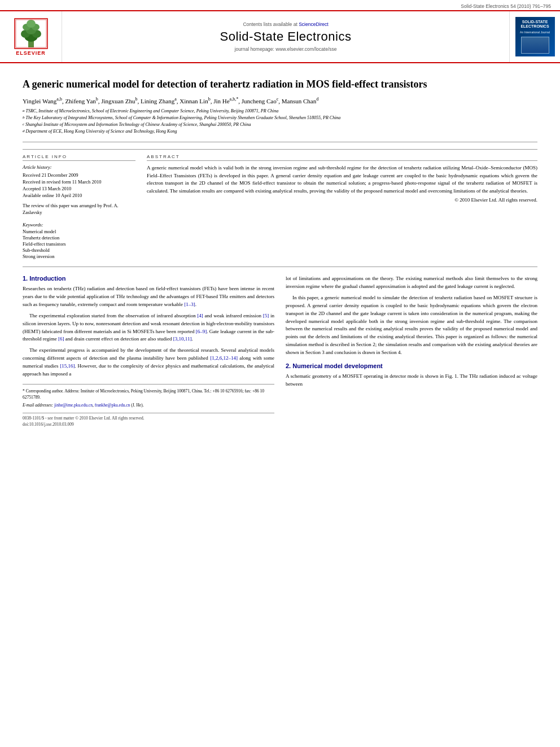 Image resolution: width=560 pixels, height=747 pixels. What do you see at coordinates (280, 37) in the screenshot?
I see `journal-header: ELSEVIER Contents lists available at Sci…` at bounding box center [280, 37].